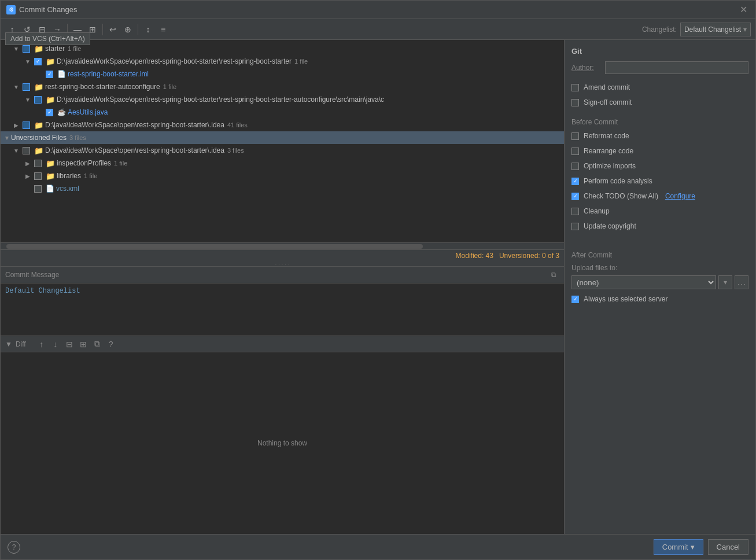  What do you see at coordinates (575, 103) in the screenshot?
I see `sign-off-commit-checkbox` at bounding box center [575, 103].